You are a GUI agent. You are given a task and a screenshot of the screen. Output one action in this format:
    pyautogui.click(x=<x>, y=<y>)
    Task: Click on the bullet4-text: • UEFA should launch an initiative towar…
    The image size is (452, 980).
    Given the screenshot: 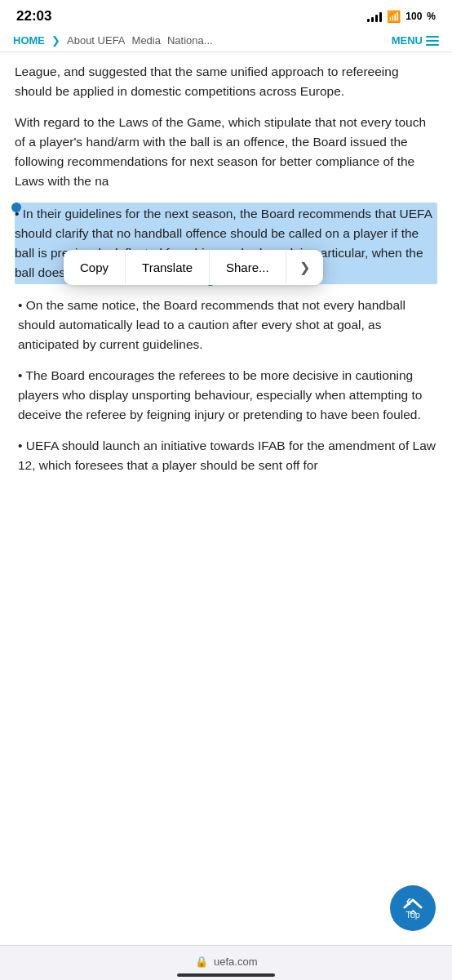 What is the action you would take?
    pyautogui.click(x=227, y=456)
    